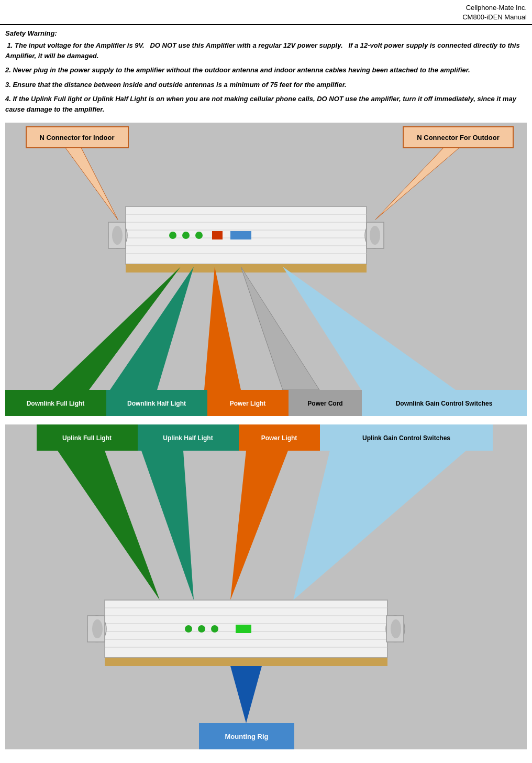 Image resolution: width=532 pixels, height=763 pixels. What do you see at coordinates (87, 438) in the screenshot?
I see `svg-text: Uplink Full Light` at bounding box center [87, 438].